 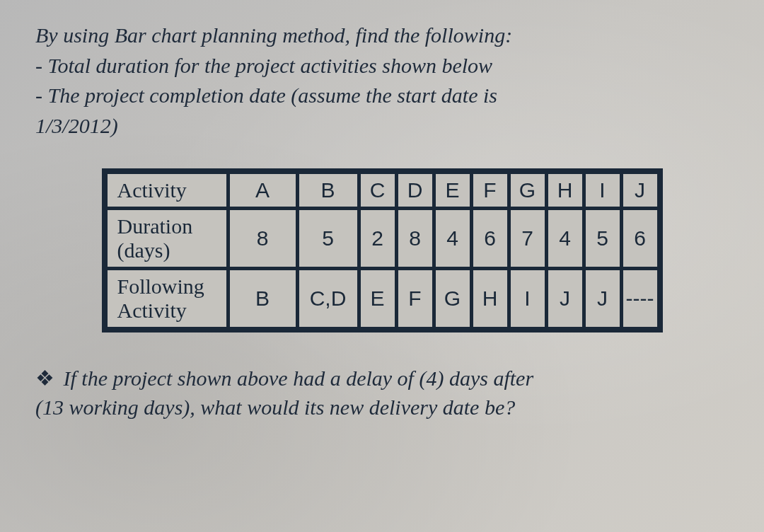 I want to click on row-label-duration: Duration (days), so click(x=167, y=238).